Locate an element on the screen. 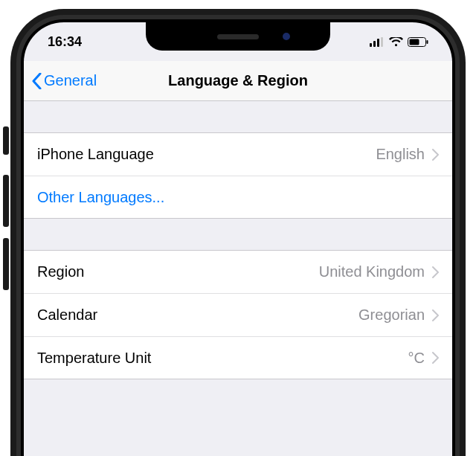 The width and height of the screenshot is (476, 456). row-label: Temperature Unit is located at coordinates (223, 359).